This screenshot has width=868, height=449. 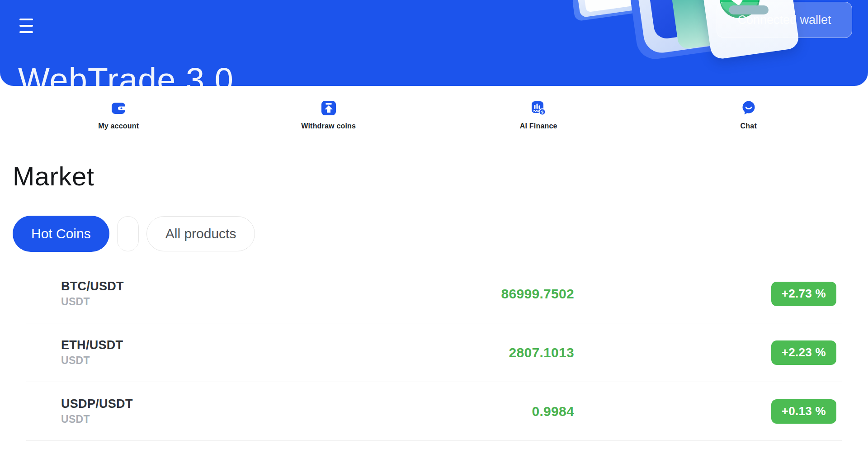 I want to click on filter-pill-hot-coins: Hot Coins, so click(x=61, y=234).